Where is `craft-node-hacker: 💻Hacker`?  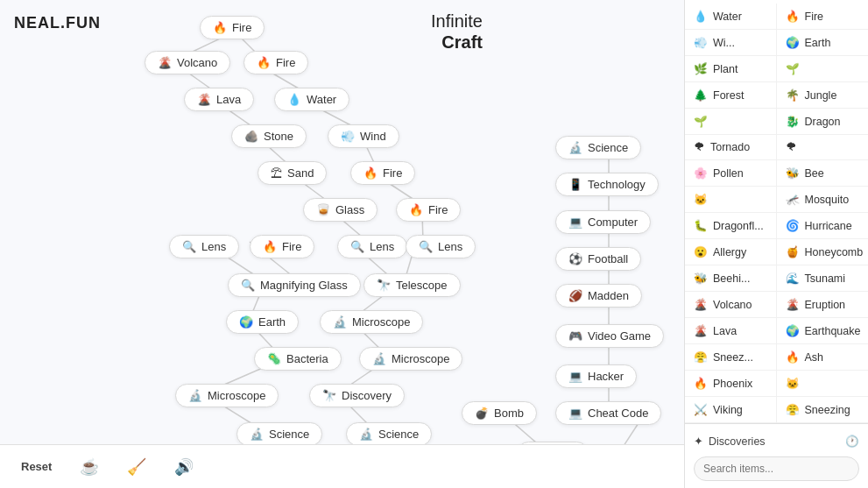 craft-node-hacker: 💻Hacker is located at coordinates (596, 377).